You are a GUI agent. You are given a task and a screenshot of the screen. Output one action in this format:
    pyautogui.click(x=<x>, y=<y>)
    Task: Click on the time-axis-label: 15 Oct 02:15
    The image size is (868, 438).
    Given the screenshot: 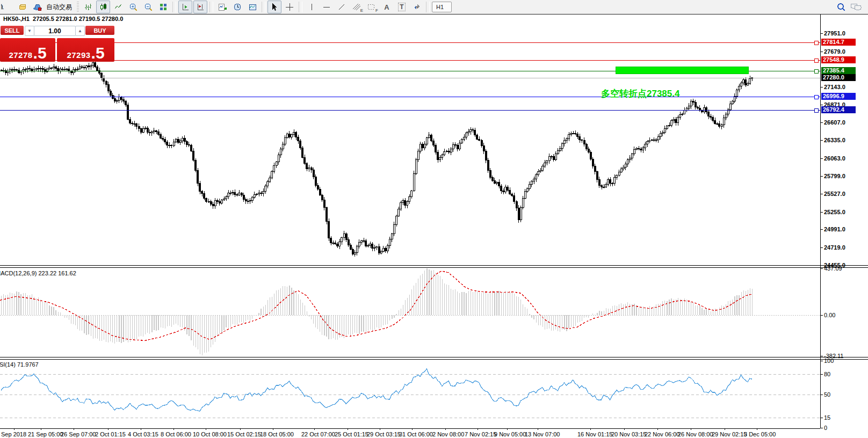 What is the action you would take?
    pyautogui.click(x=244, y=434)
    